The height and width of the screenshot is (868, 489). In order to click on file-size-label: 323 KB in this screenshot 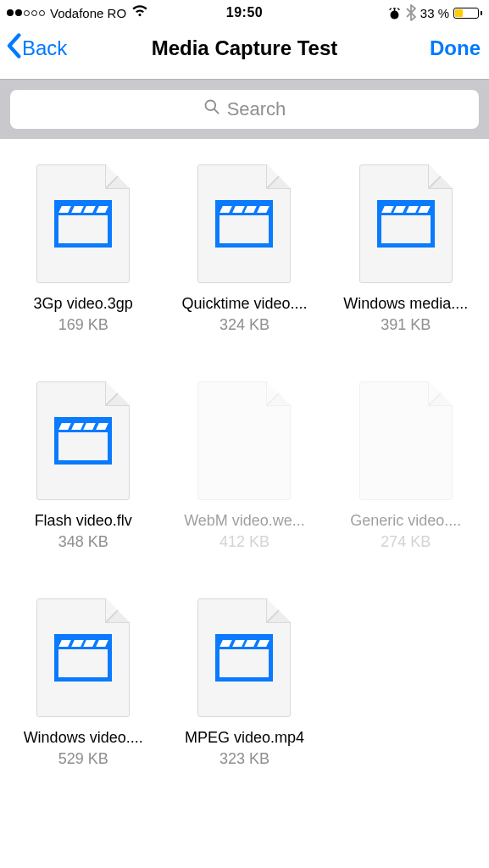, I will do `click(244, 760)`.